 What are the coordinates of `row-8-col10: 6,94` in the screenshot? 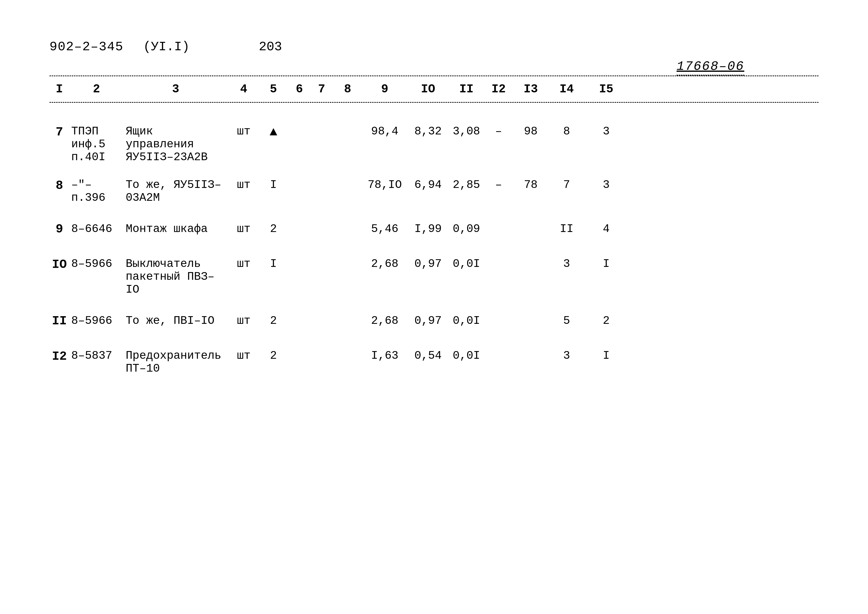 It's located at (428, 185).